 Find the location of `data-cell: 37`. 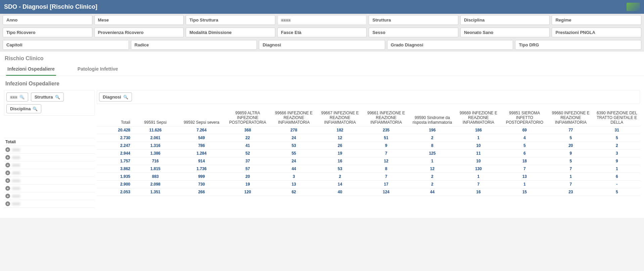

data-cell: 37 is located at coordinates (248, 161).